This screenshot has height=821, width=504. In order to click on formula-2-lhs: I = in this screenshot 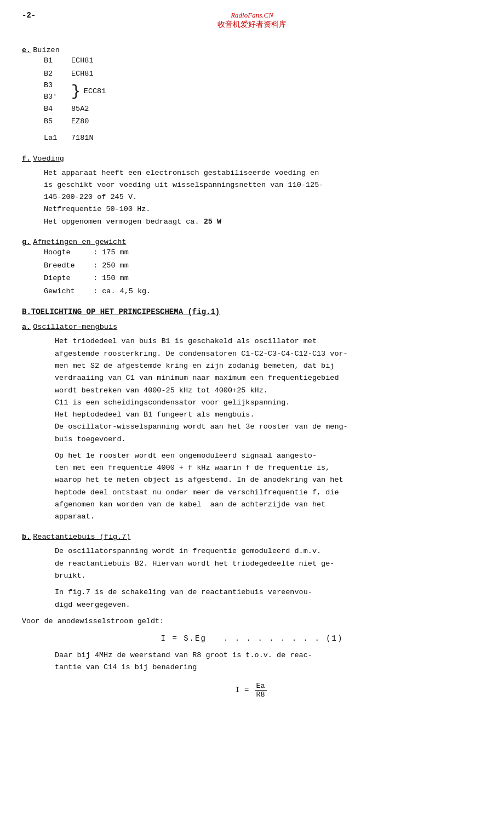, I will do `click(242, 690)`.